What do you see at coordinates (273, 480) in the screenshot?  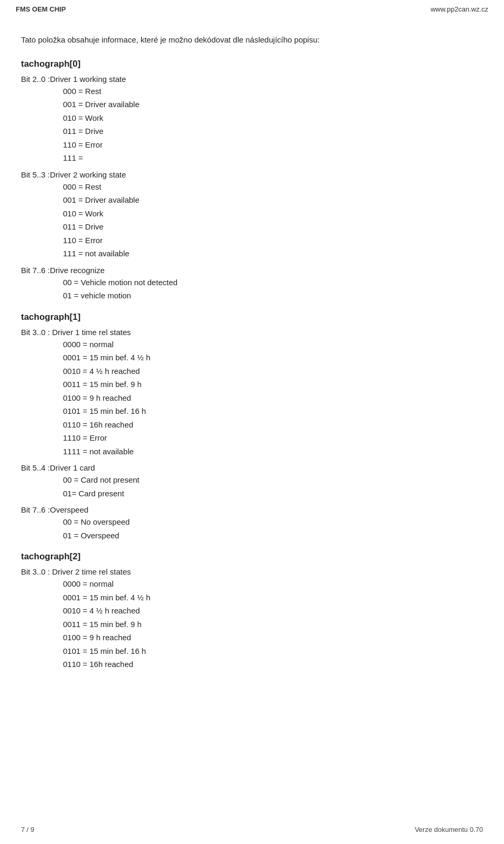 I see `bit-value-item: 00 = Card not present` at bounding box center [273, 480].